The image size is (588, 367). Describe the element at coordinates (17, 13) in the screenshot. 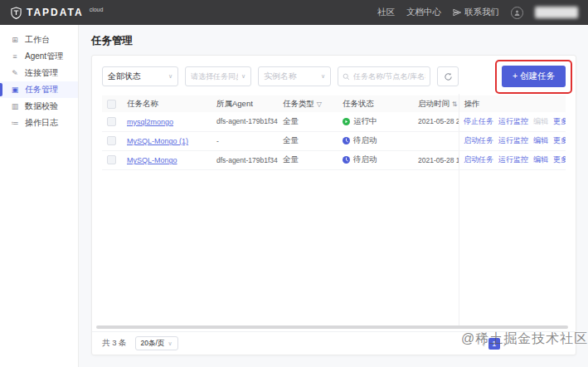

I see `tapdata-shield-icon` at that location.